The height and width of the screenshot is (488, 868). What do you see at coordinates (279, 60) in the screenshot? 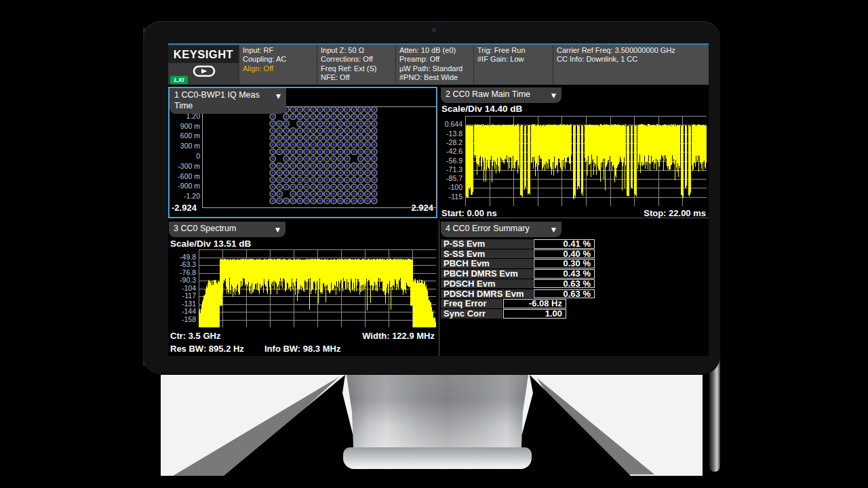
I see `coupling-readout: Coupling: AC` at bounding box center [279, 60].